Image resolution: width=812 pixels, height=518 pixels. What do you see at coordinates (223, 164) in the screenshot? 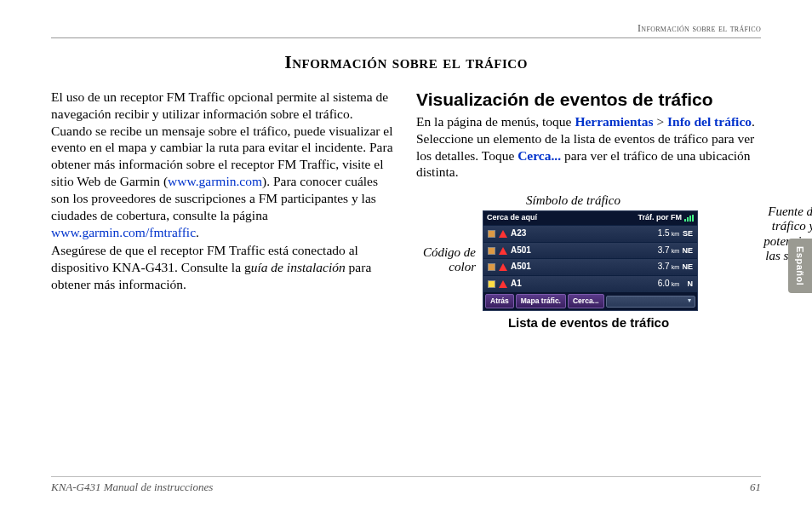
I see `intro-paragraph: El uso de un receptor FM Traffic opciona…` at bounding box center [223, 164].